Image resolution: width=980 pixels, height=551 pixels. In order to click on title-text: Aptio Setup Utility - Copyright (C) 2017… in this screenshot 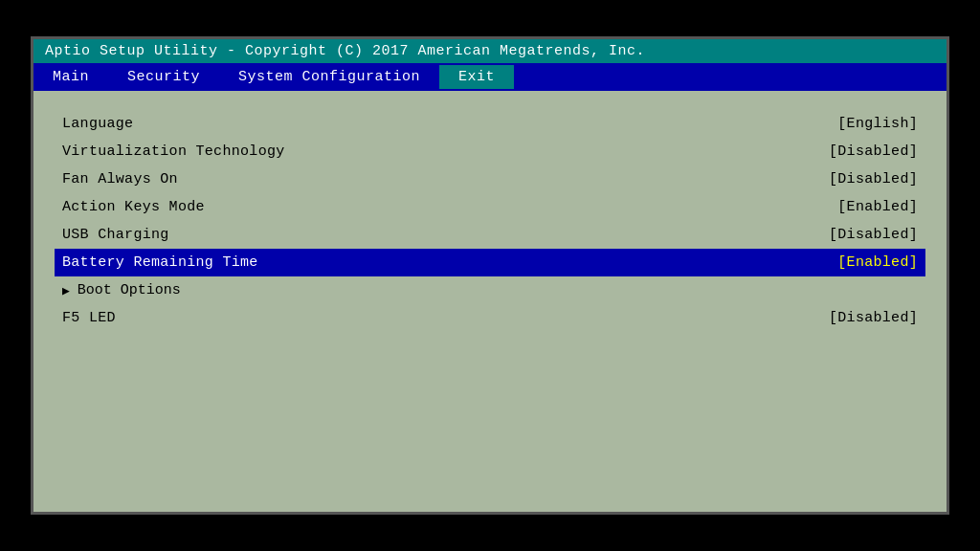, I will do `click(345, 52)`.